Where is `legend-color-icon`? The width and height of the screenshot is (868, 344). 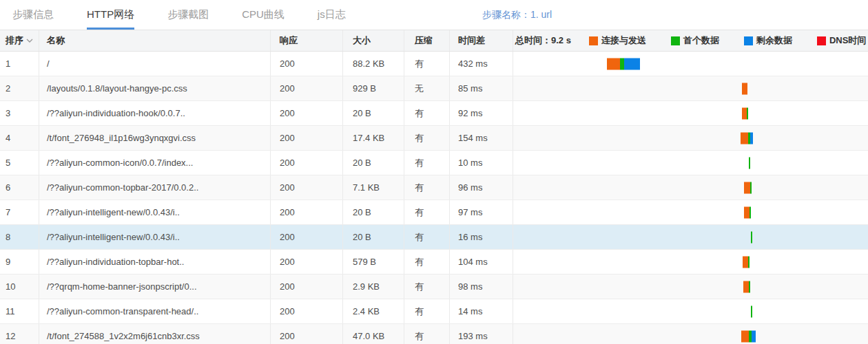
legend-color-icon is located at coordinates (748, 41).